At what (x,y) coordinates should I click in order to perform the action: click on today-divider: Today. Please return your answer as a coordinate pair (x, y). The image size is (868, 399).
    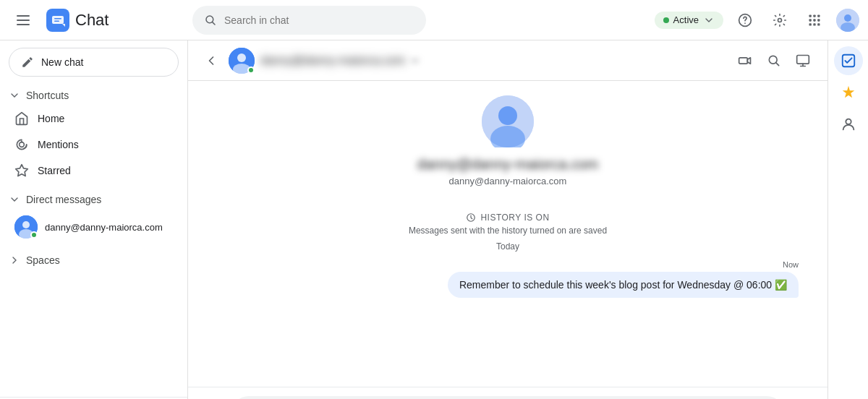
    Looking at the image, I should click on (508, 246).